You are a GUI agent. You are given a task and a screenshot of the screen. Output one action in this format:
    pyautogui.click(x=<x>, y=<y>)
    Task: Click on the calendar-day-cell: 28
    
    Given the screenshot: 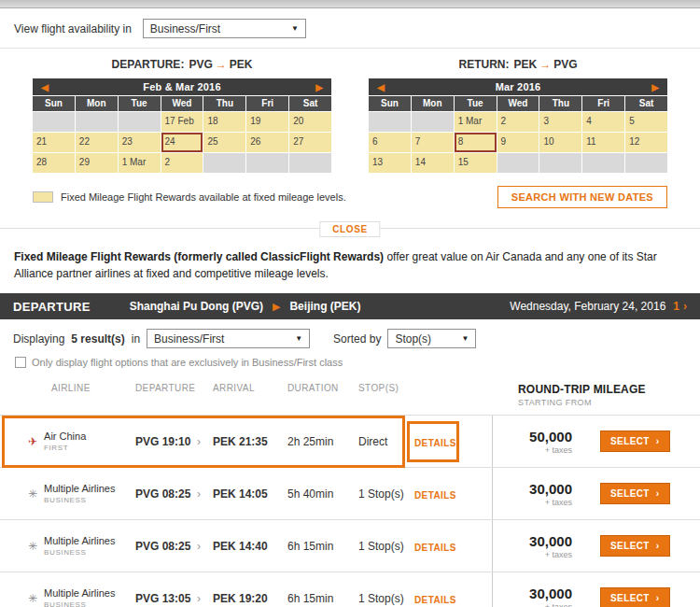 What is the action you would take?
    pyautogui.click(x=54, y=162)
    